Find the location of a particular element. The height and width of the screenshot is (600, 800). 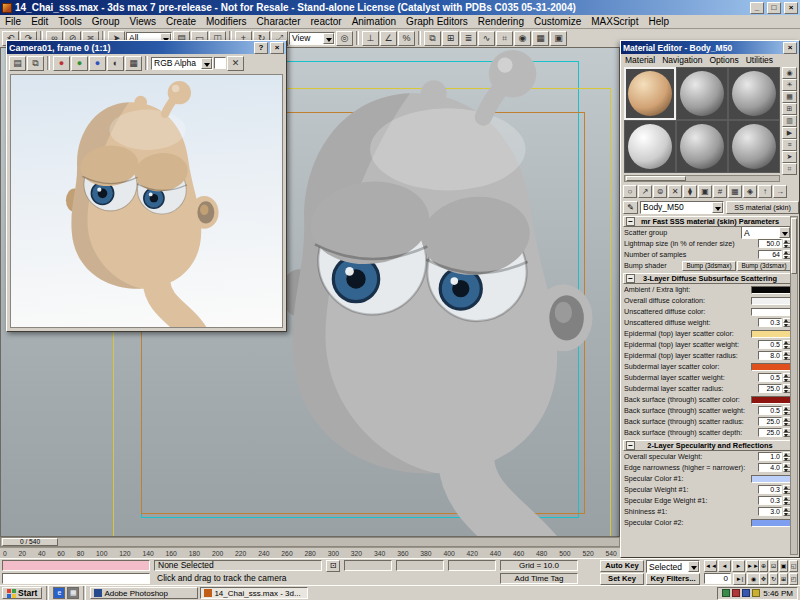

backlight-button: ☀ is located at coordinates (790, 85).